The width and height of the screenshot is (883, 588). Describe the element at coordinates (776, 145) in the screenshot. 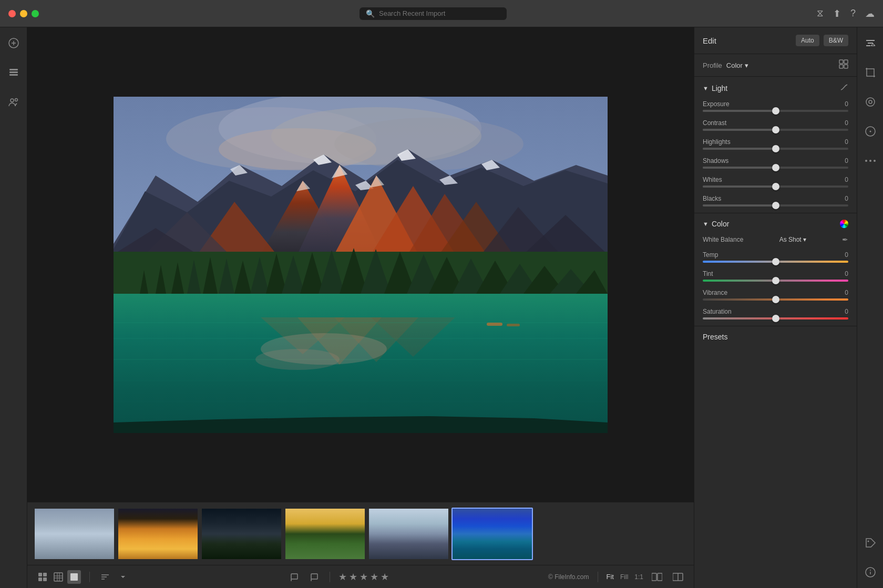

I see `light-section: ▼ Light Exposure 0 Con` at that location.